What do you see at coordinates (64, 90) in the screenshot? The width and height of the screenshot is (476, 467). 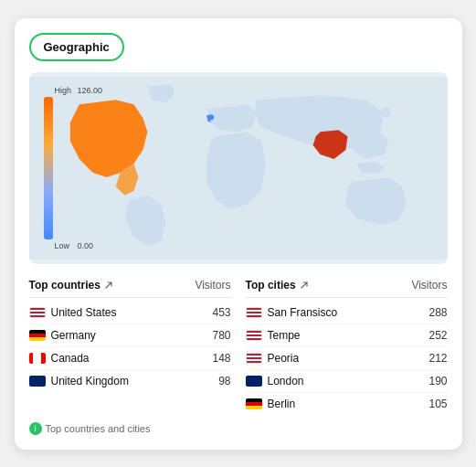 I see `legend-high-label: High` at bounding box center [64, 90].